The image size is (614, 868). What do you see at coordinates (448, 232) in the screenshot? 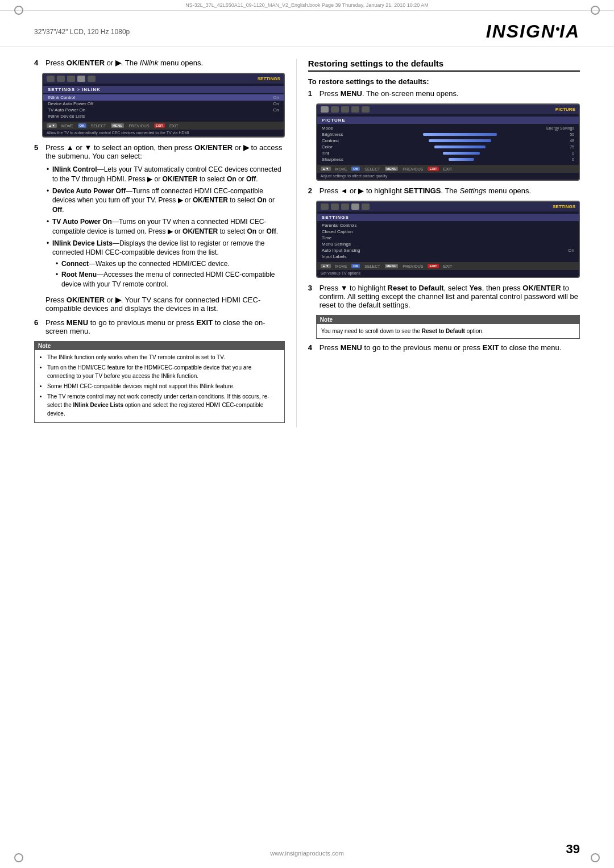
I see `tv-menu-item-caption: Closed Caption` at bounding box center [448, 232].